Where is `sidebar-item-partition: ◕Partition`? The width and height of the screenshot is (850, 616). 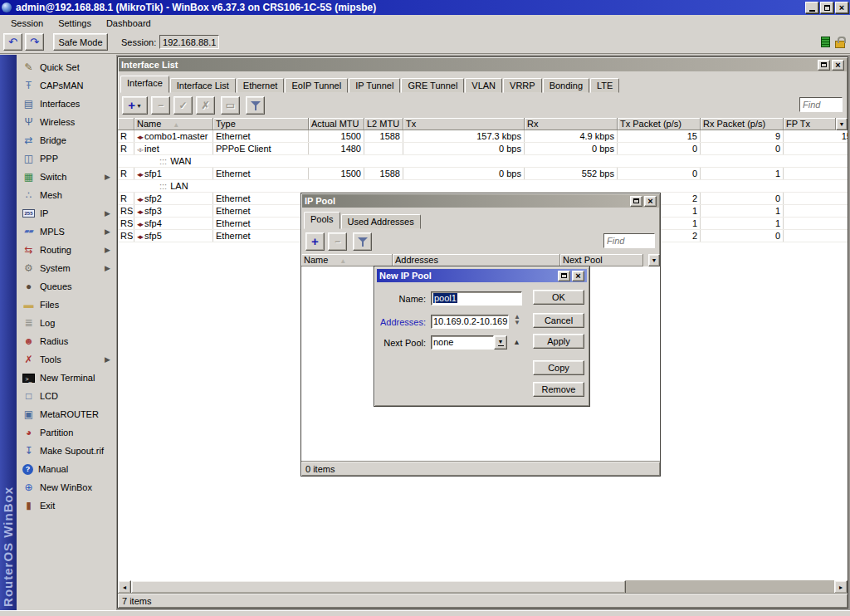
sidebar-item-partition: ◕Partition is located at coordinates (66, 433).